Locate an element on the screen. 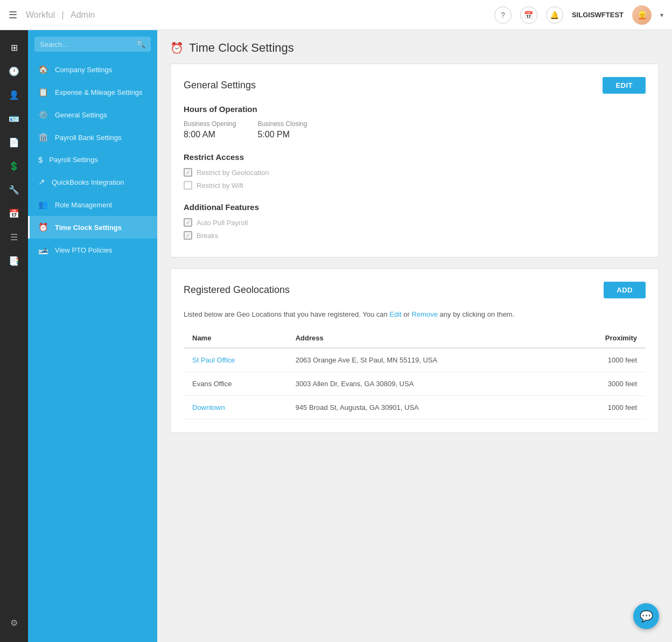  sidebar-item-time-clock: ⏰ Time Clock Settings is located at coordinates (93, 227).